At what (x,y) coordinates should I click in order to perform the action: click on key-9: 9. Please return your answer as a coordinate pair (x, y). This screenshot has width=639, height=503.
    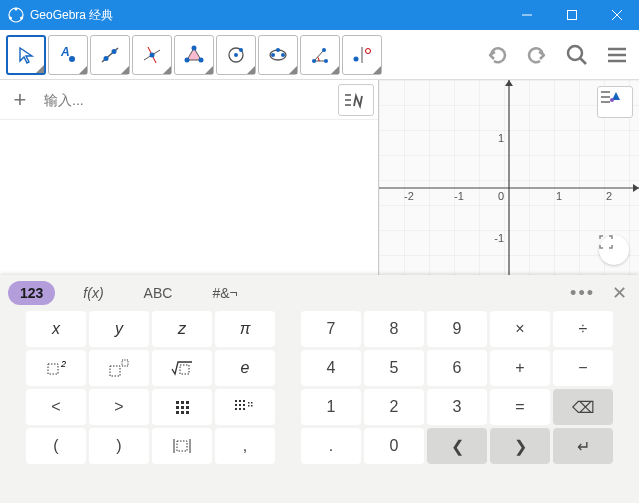
    Looking at the image, I should click on (457, 329).